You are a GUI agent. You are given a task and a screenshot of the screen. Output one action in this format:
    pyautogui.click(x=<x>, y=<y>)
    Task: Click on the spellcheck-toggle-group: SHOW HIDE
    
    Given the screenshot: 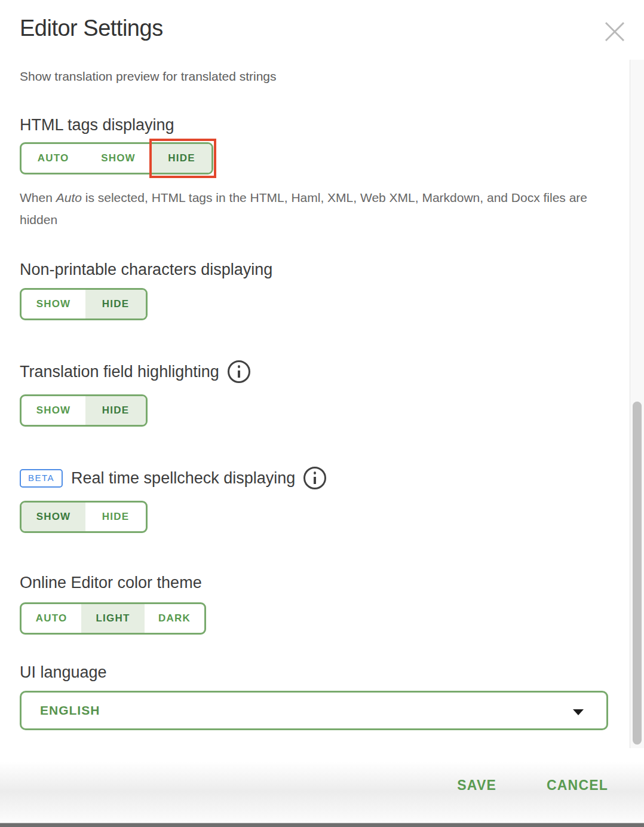 What is the action you would take?
    pyautogui.click(x=84, y=517)
    